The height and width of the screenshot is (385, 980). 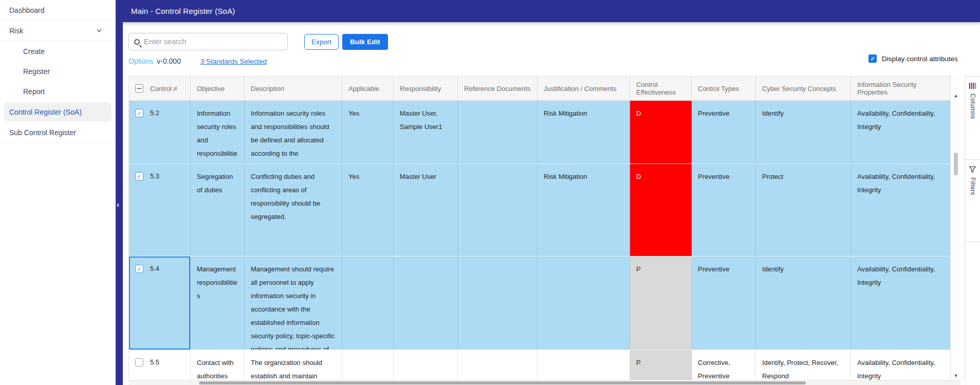 What do you see at coordinates (36, 71) in the screenshot?
I see `sidebar-item-label: Register` at bounding box center [36, 71].